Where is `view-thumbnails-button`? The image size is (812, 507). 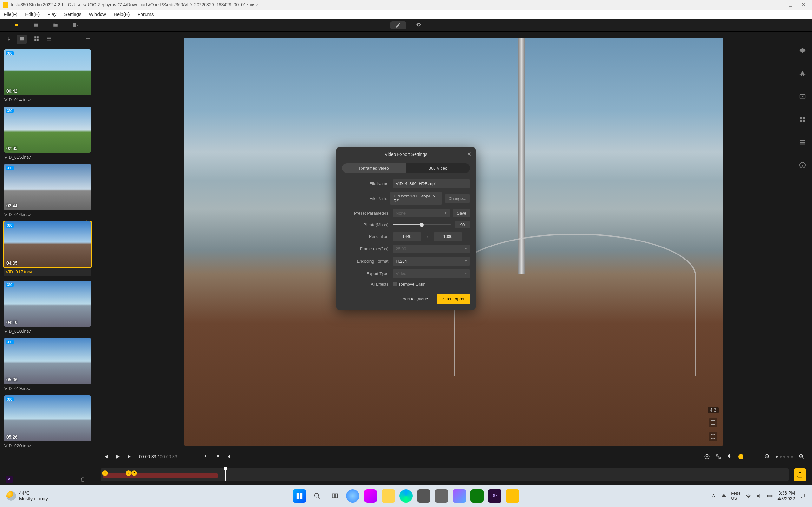 view-thumbnails-button is located at coordinates (22, 39).